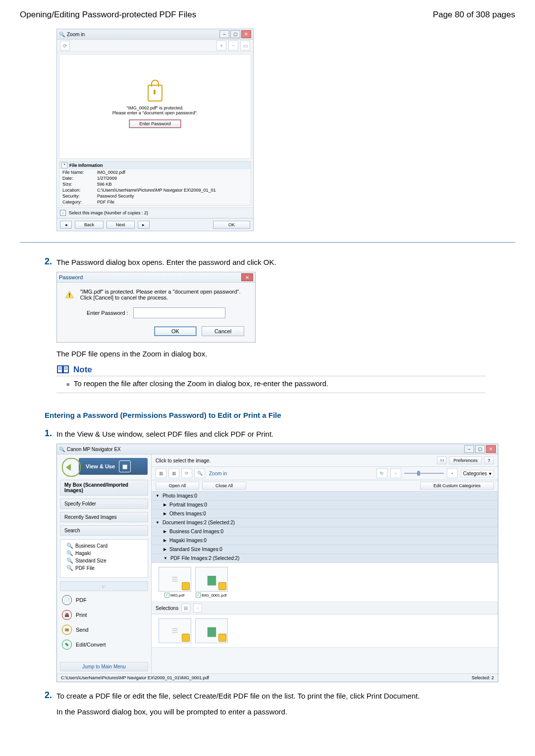 The width and height of the screenshot is (535, 756). What do you see at coordinates (233, 46) in the screenshot?
I see `zoom-out-icon: －` at bounding box center [233, 46].